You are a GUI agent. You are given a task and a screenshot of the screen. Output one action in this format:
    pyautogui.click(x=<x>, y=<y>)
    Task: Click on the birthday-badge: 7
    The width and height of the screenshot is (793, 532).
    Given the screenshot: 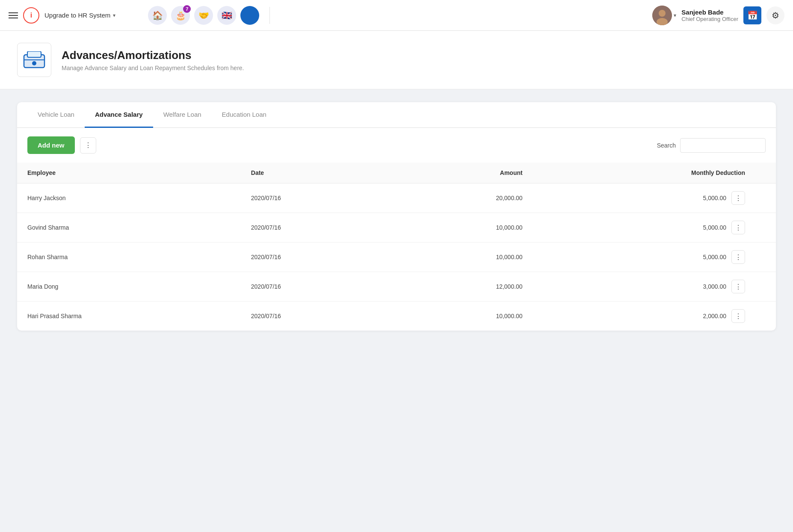 What is the action you would take?
    pyautogui.click(x=187, y=9)
    